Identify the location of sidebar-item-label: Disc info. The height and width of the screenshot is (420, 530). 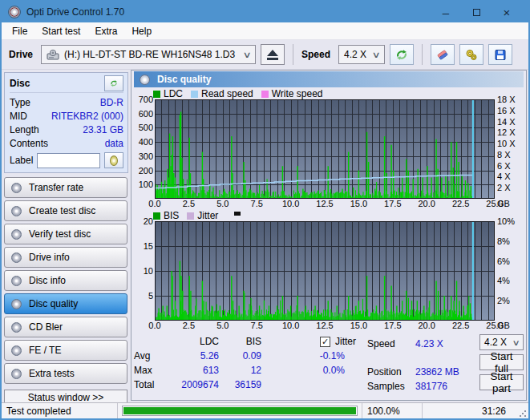
(47, 281).